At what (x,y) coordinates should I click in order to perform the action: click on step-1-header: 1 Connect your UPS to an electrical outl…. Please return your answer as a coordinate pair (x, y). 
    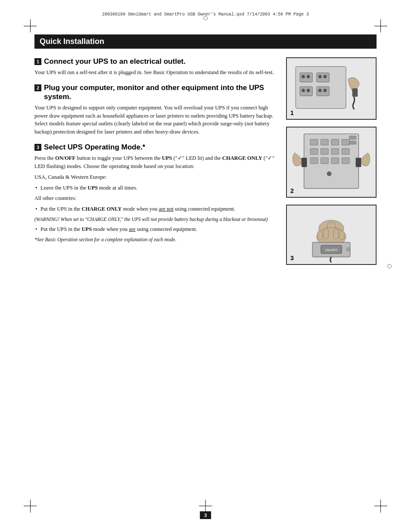
    Looking at the image, I should click on (156, 62).